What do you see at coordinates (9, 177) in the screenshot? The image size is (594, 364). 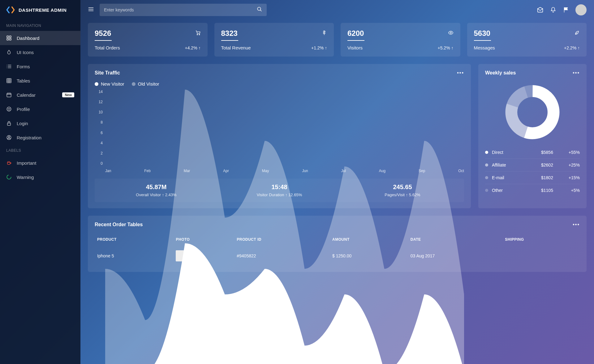 I see `spinner-icon` at bounding box center [9, 177].